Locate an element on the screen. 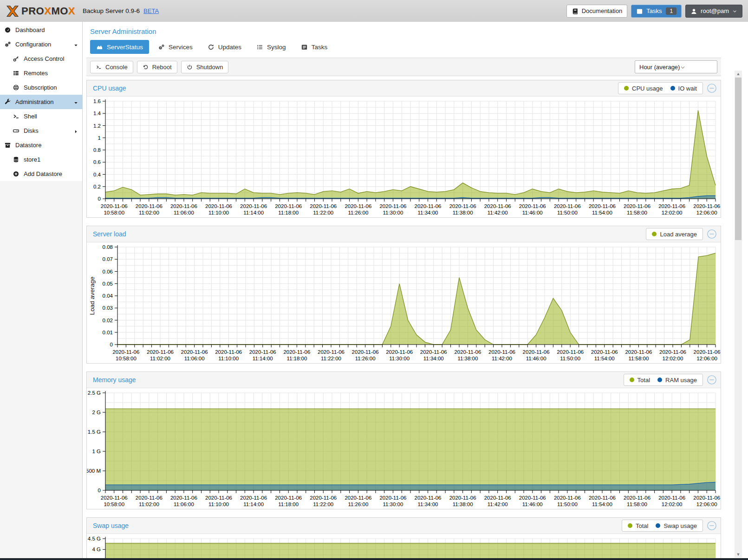  memory-usage-panel-header: Memory usageTotalRAM usage is located at coordinates (404, 380).